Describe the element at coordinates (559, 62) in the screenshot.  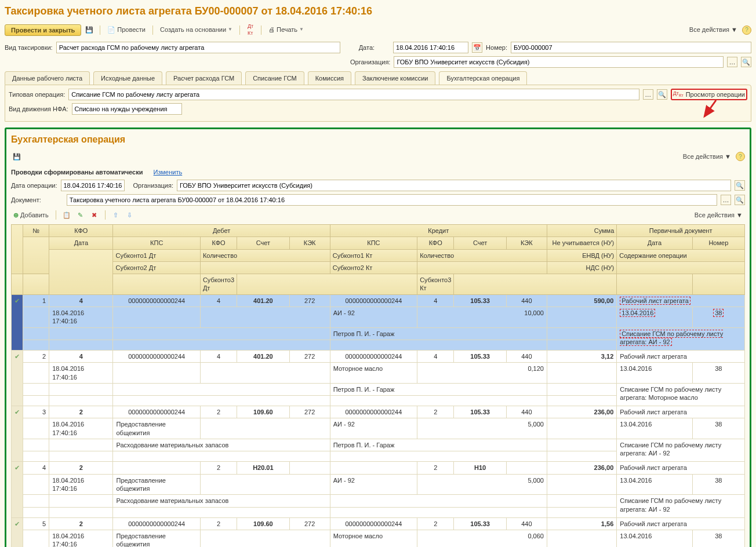
I see `org-input` at that location.